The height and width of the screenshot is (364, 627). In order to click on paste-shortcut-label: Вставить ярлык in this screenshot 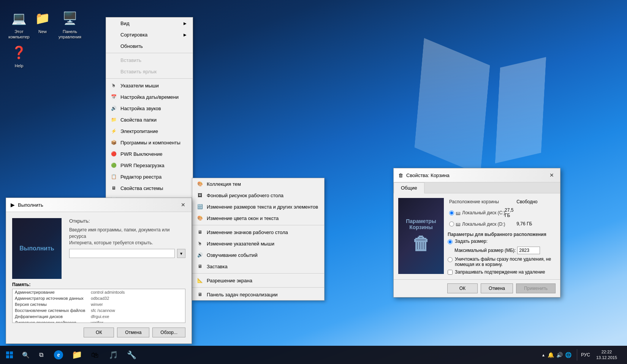, I will do `click(154, 71)`.